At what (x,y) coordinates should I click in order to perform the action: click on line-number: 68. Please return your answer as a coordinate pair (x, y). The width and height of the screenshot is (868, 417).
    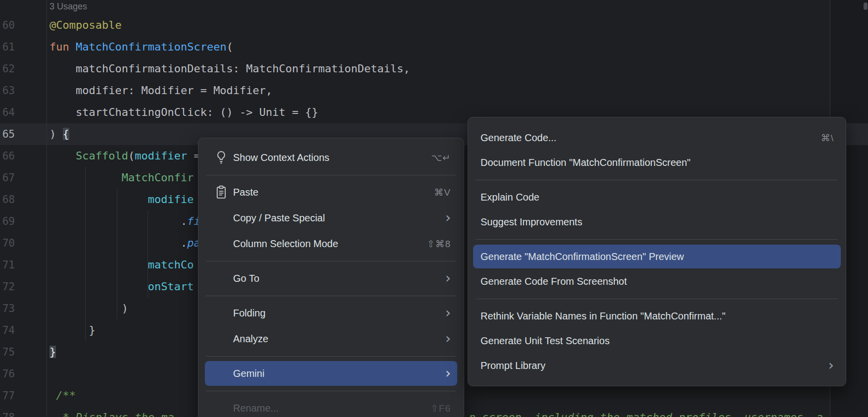
    Looking at the image, I should click on (7, 200).